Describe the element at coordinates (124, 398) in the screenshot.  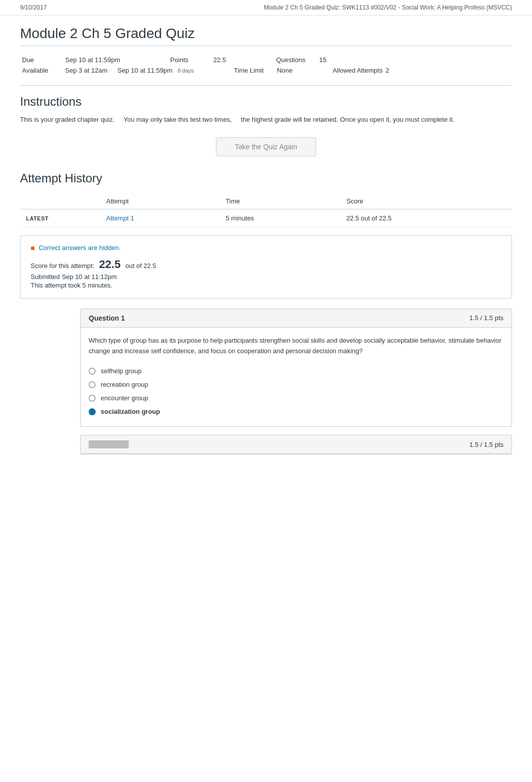
I see `answer-text-encounter: encounter group` at that location.